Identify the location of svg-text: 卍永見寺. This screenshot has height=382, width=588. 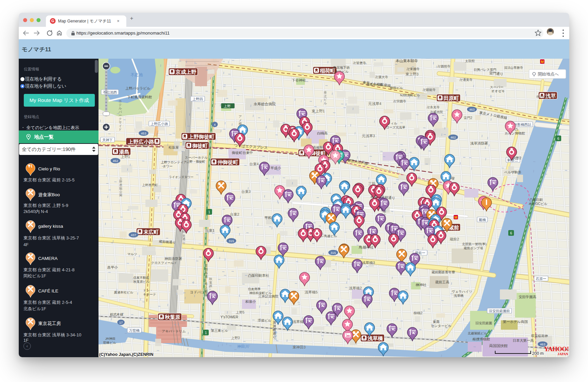
(434, 107).